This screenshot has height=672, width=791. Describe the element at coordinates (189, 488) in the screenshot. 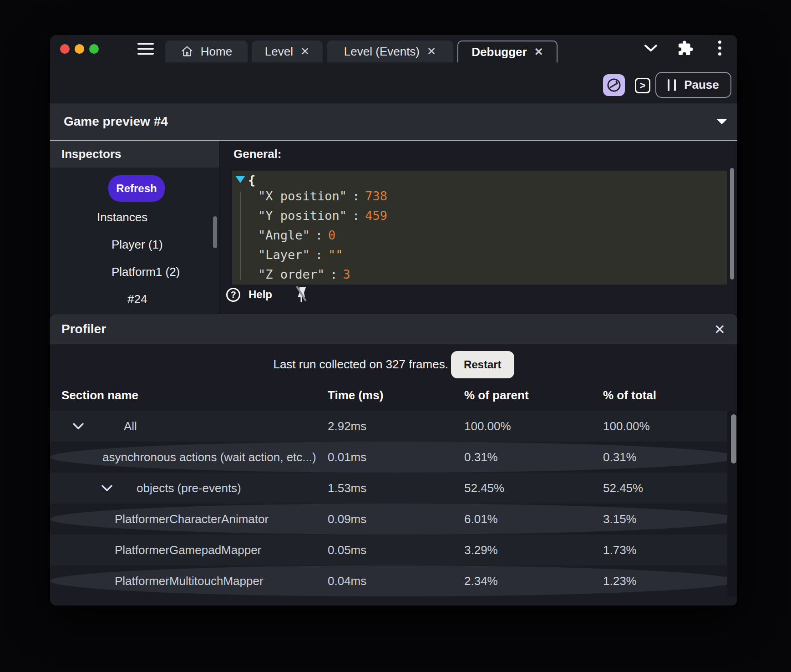

I see `section-name: objects (pre-events)` at that location.